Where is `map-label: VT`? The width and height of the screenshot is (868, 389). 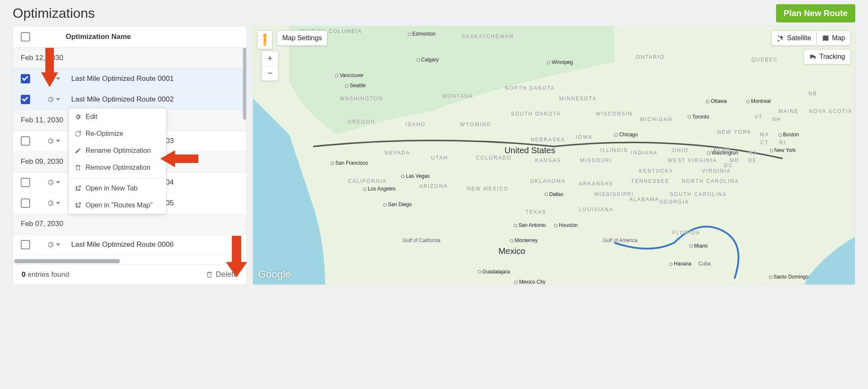
map-label: VT is located at coordinates (759, 117).